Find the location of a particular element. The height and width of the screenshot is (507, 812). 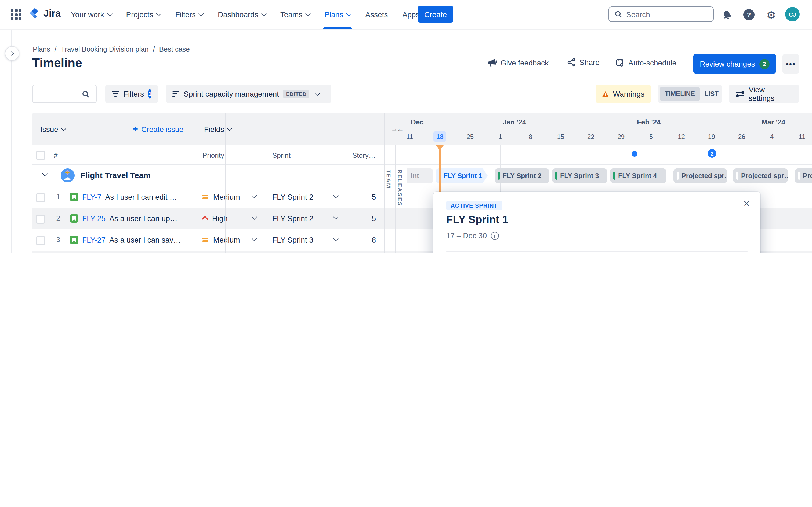

give-feedback-button: Give feedback is located at coordinates (518, 62).